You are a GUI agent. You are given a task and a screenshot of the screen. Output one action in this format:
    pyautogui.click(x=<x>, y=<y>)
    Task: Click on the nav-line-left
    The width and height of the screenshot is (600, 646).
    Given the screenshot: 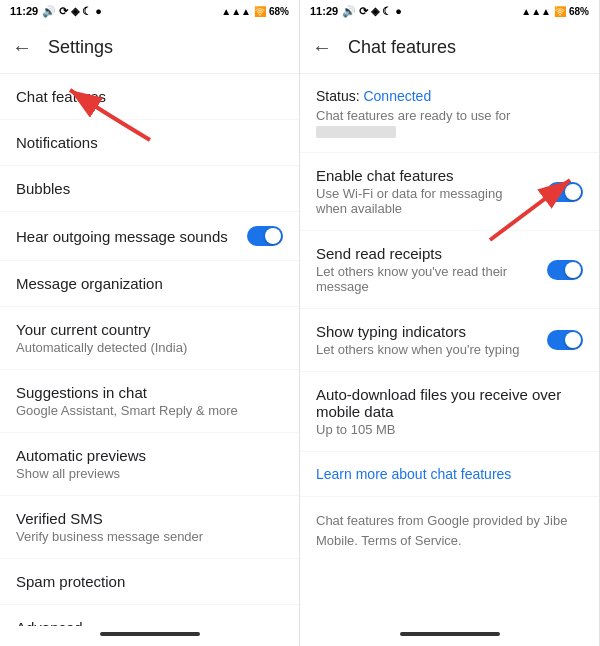 What is the action you would take?
    pyautogui.click(x=150, y=634)
    